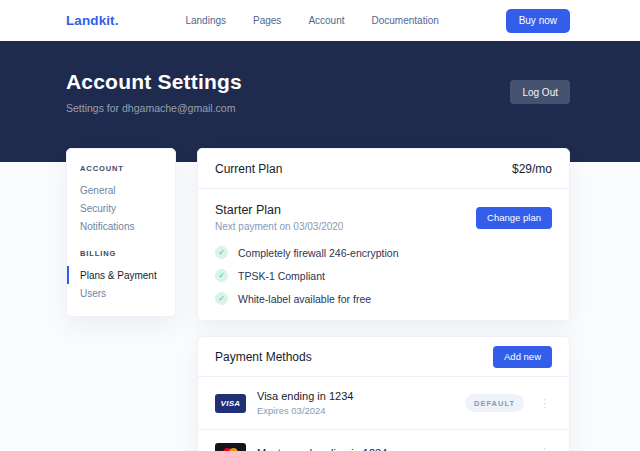 Image resolution: width=640 pixels, height=451 pixels. Describe the element at coordinates (384, 169) in the screenshot. I see `current-plan-header: Current Plan $29/mo` at that location.